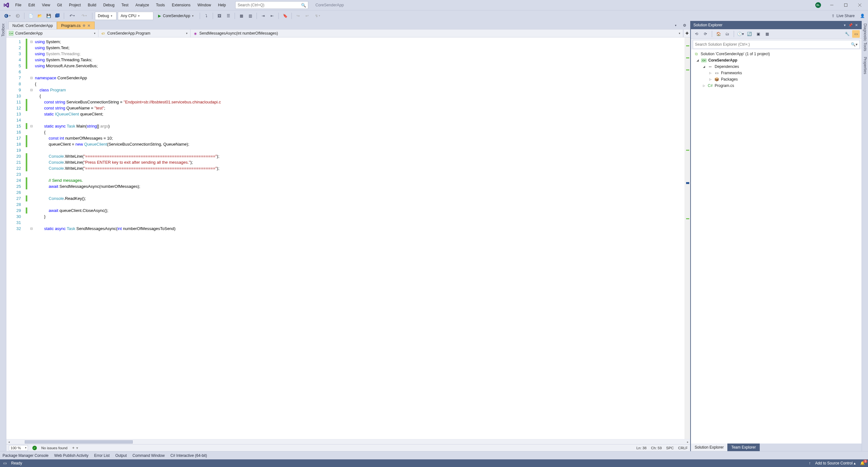 The width and height of the screenshot is (868, 467). Describe the element at coordinates (49, 16) in the screenshot. I see `save-button: 💾` at that location.